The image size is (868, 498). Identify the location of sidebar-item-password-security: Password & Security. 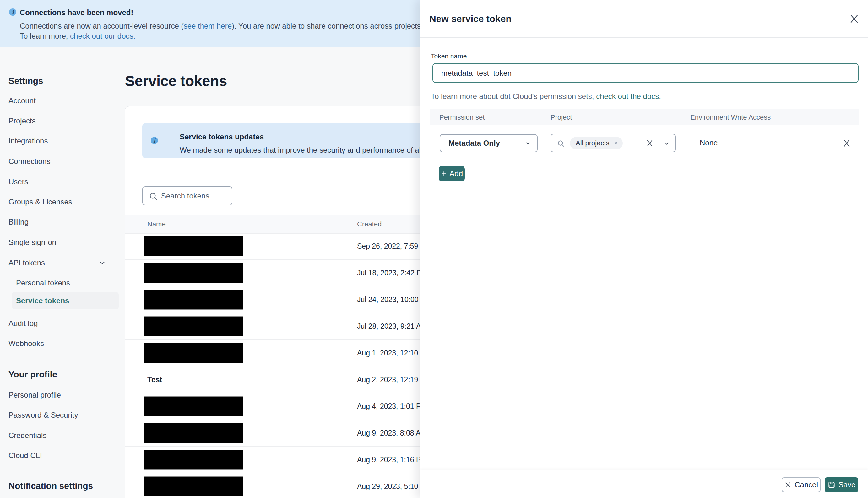
(43, 415).